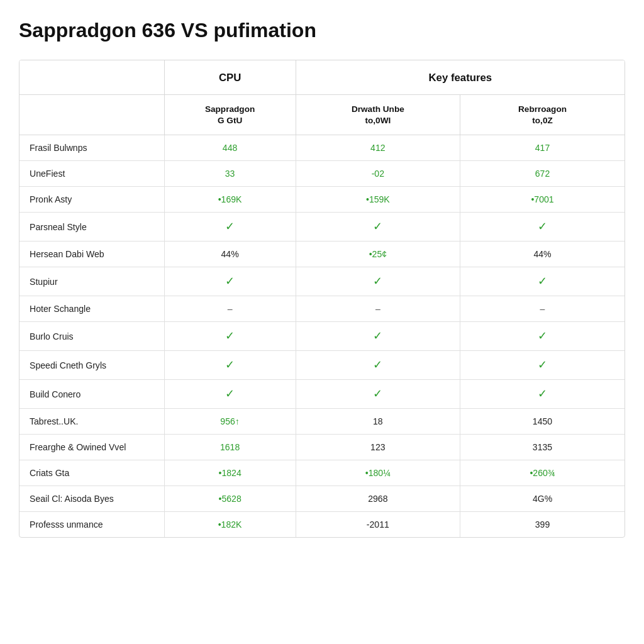 Image resolution: width=644 pixels, height=644 pixels. What do you see at coordinates (542, 115) in the screenshot?
I see `col3-sub-header: Rebrroagonto,0Z` at bounding box center [542, 115].